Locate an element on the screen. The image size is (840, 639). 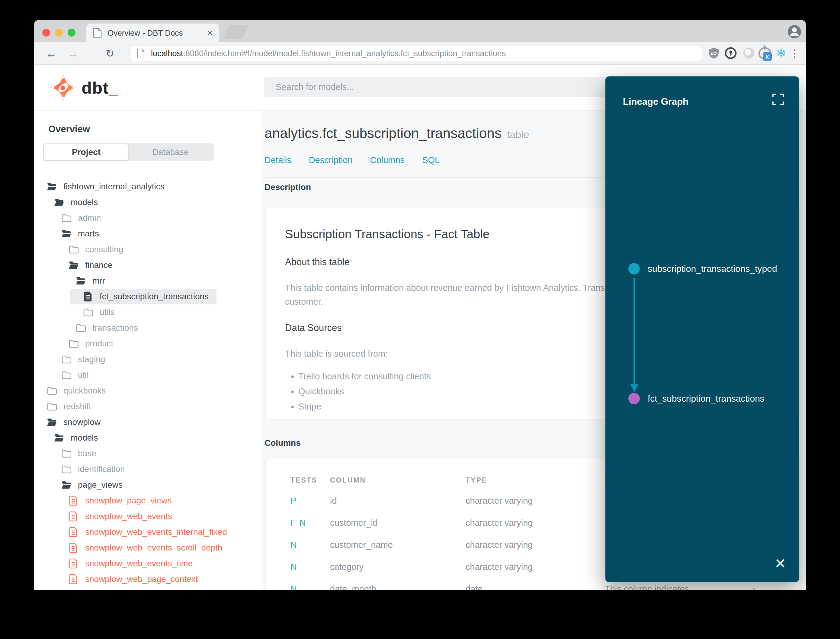
tree-item: snowplow_page_views is located at coordinates (148, 501).